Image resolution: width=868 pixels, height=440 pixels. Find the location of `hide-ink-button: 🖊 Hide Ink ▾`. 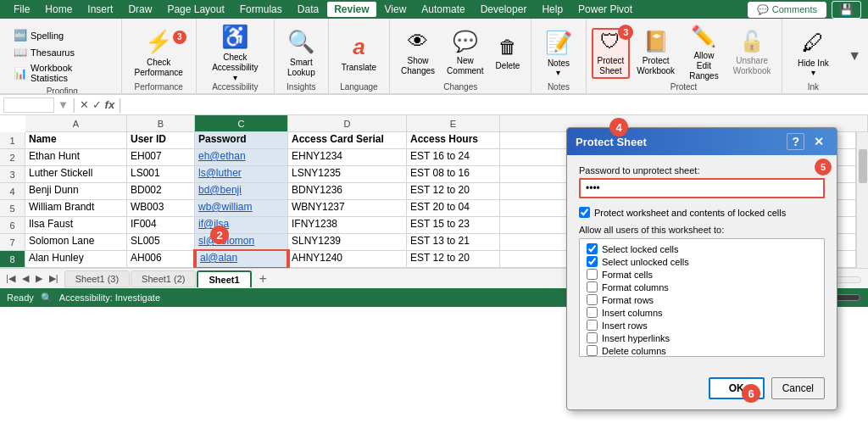

hide-ink-button: 🖊 Hide Ink ▾ is located at coordinates (814, 53).